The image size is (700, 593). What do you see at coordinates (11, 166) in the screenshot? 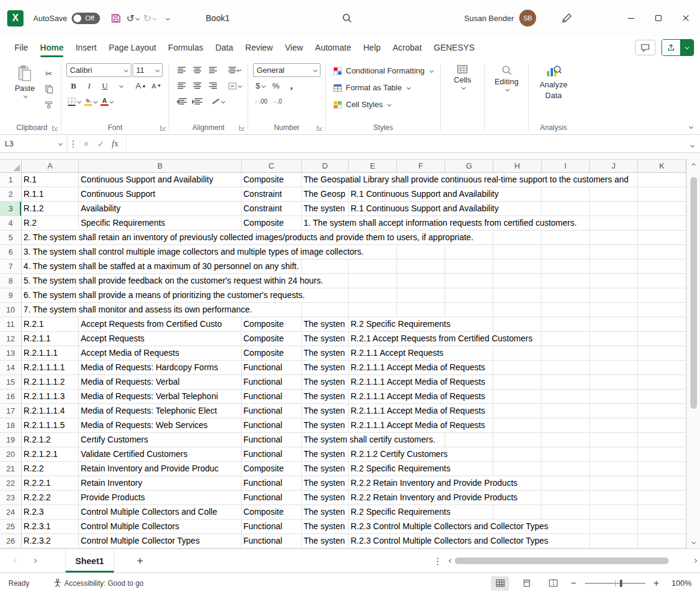
I see `select-all-button` at bounding box center [11, 166].